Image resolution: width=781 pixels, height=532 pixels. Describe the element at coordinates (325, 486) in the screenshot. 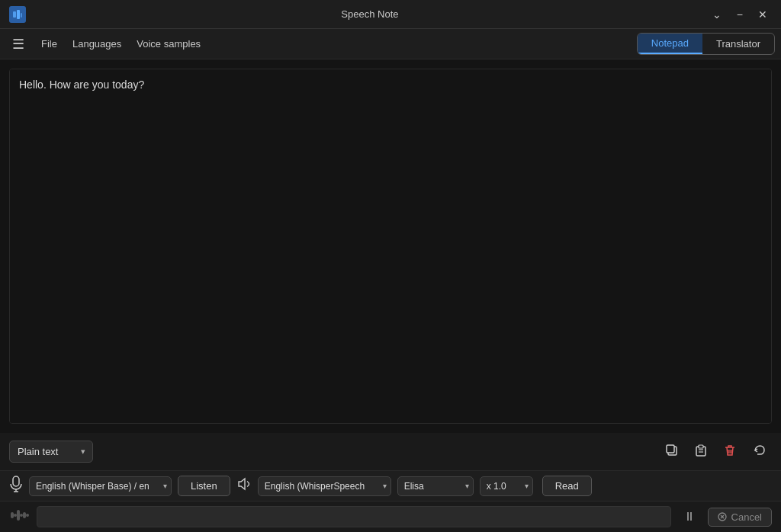

I see `read-language-select: English (WhisperSpeech` at that location.